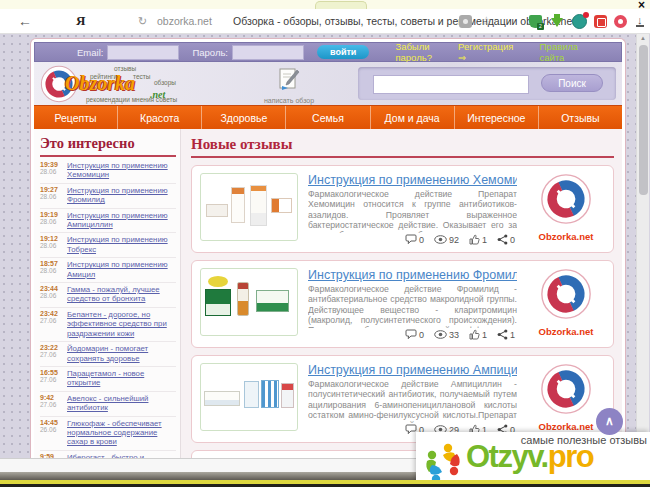 The width and height of the screenshot is (650, 487). What do you see at coordinates (122, 404) in the screenshot?
I see `sidebar-article-link: Авелокс - сильнейший антибиотик` at bounding box center [122, 404].